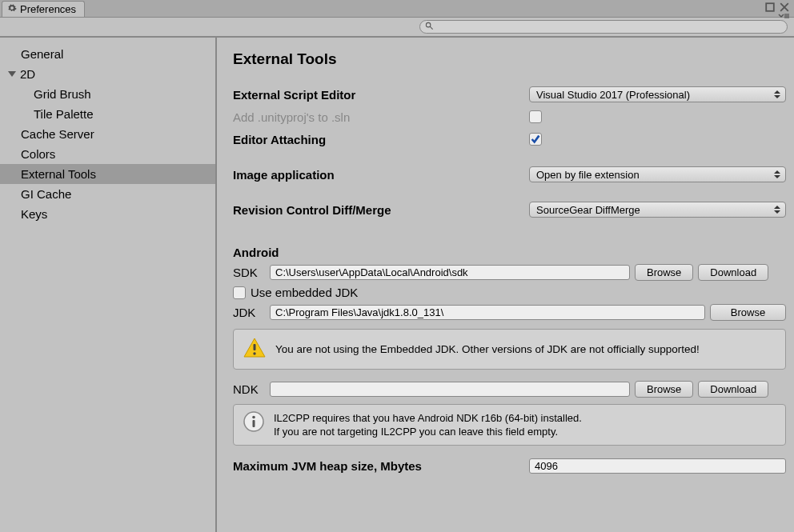 This screenshot has height=532, width=794. Describe the element at coordinates (487, 312) in the screenshot. I see `input-jdk-path` at that location.